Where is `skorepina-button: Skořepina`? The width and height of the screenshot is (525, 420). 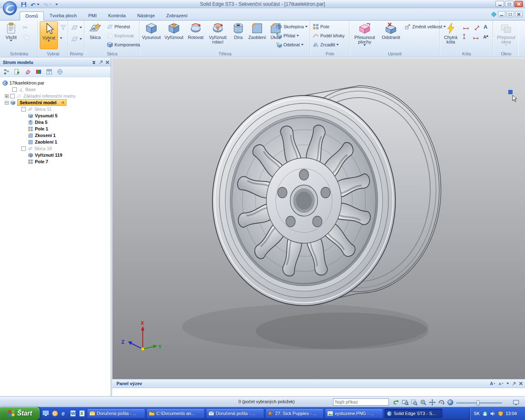 skorepina-button: Skořepina is located at coordinates (292, 26).